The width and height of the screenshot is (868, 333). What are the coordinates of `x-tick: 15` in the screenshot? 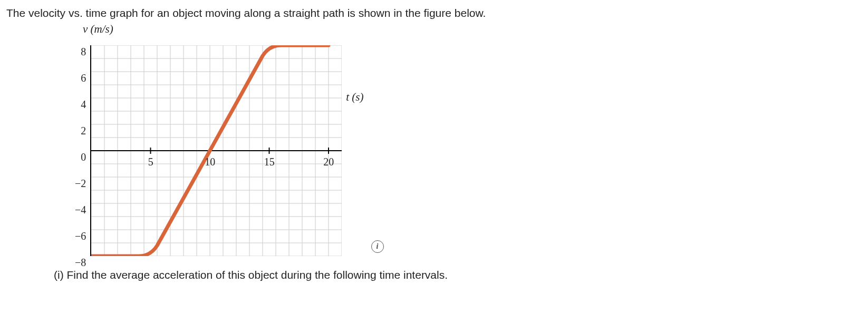 It's located at (269, 162).